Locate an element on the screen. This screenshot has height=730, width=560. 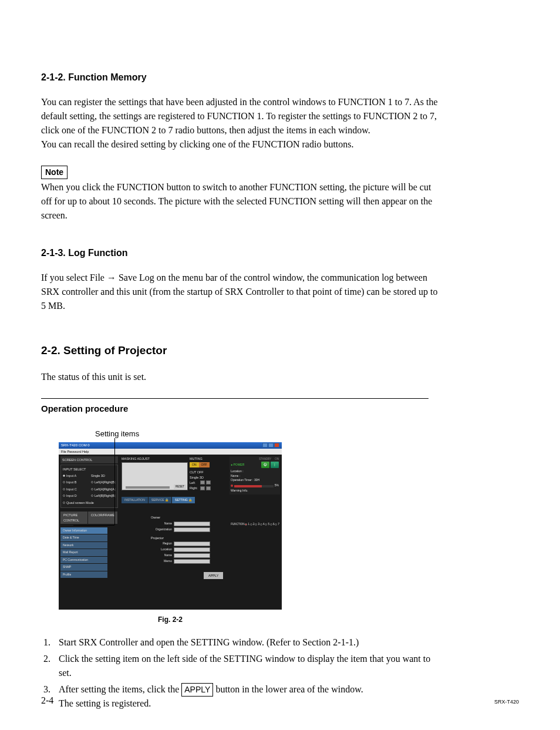
sidebar-item-network: Network is located at coordinates (84, 546).